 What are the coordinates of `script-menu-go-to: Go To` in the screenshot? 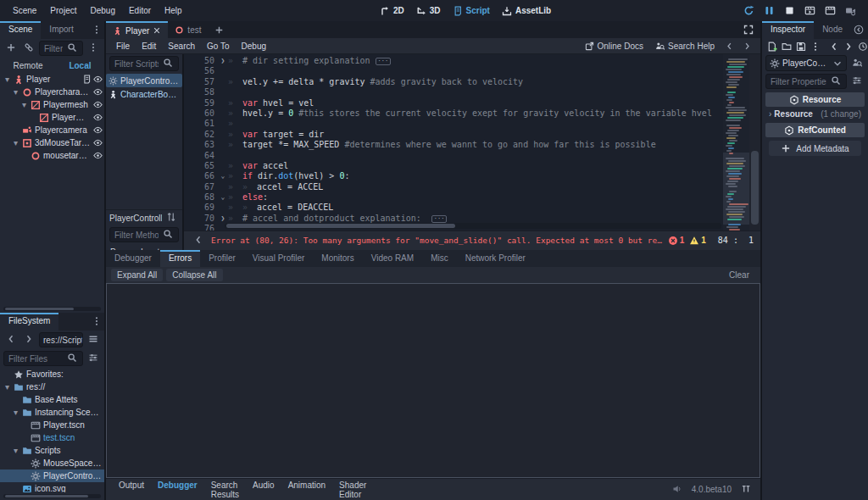 It's located at (219, 46).